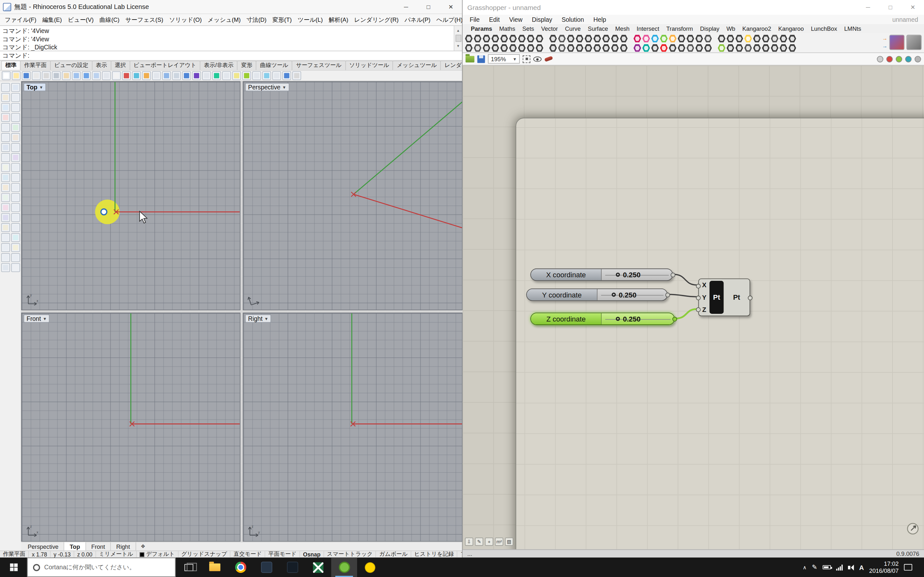 The image size is (924, 577). I want to click on category-tab: Kangaroo, so click(791, 28).